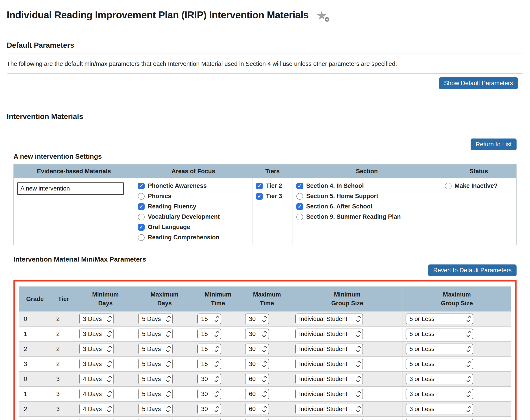 This screenshot has width=530, height=420. Describe the element at coordinates (193, 237) in the screenshot. I see `area-of-focus-option: Reading Comprehension` at that location.